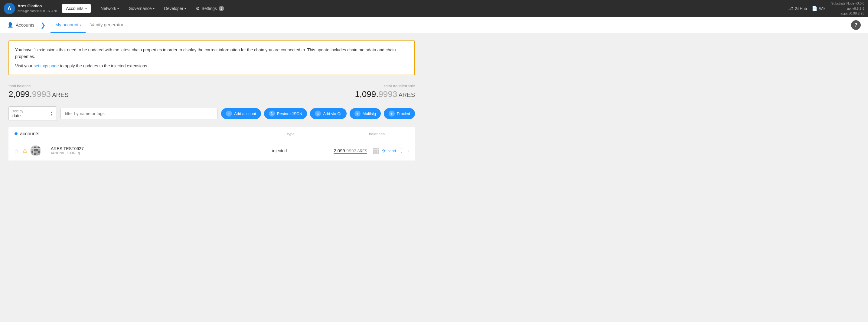 The width and height of the screenshot is (868, 322). Describe the element at coordinates (402, 151) in the screenshot. I see `more-options-icon: ⋮` at that location.